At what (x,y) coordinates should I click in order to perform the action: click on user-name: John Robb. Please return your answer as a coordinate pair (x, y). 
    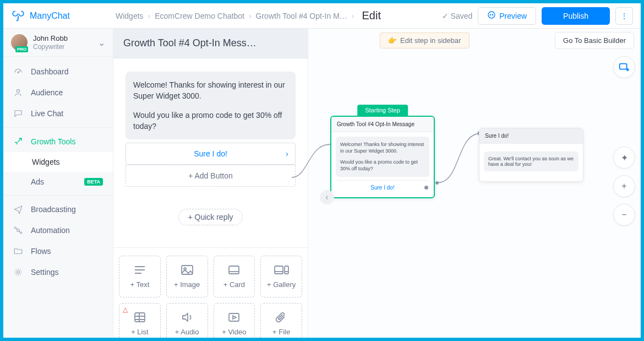
    Looking at the image, I should click on (51, 39).